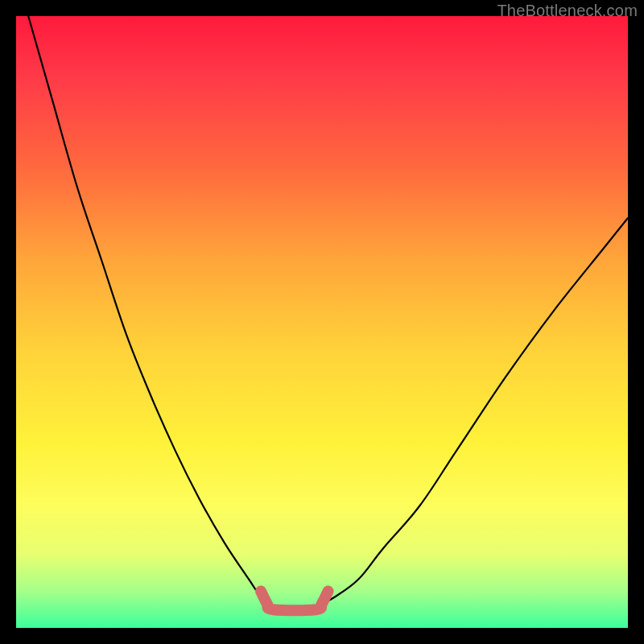  Describe the element at coordinates (567, 11) in the screenshot. I see `watermark-text: TheBottleneck.com` at that location.